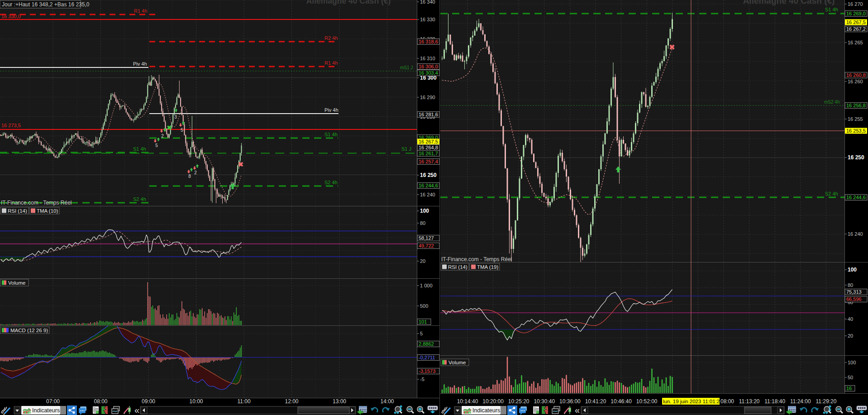  Describe the element at coordinates (422, 379) in the screenshot. I see `svg-text: -5` at that location.